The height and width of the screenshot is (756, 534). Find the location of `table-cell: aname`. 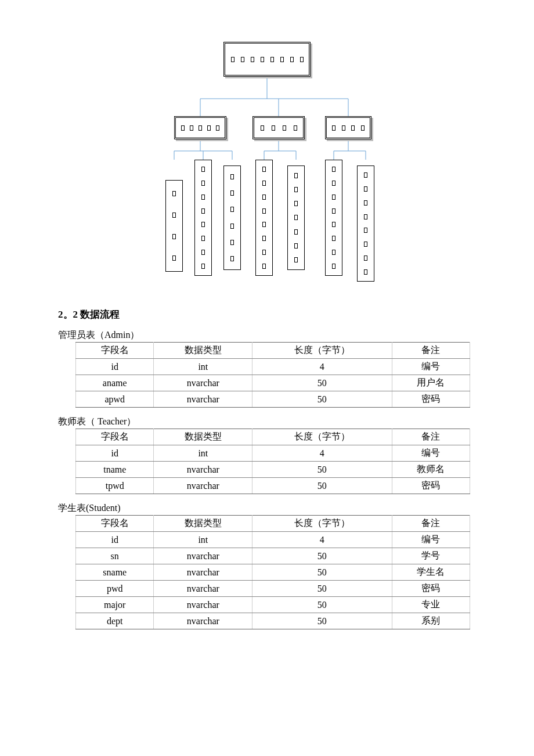

table-cell: aname is located at coordinates (115, 383).